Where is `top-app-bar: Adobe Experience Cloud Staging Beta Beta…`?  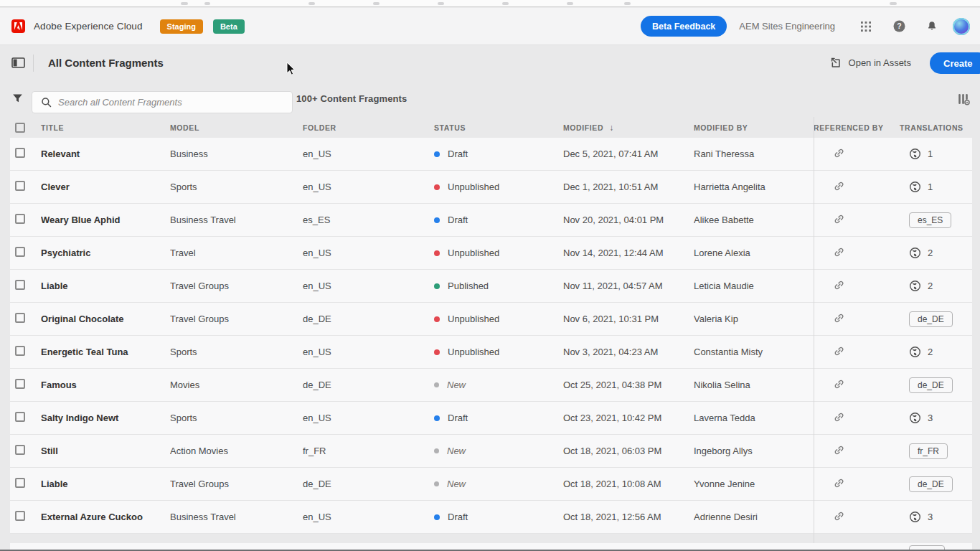
top-app-bar: Adobe Experience Cloud Staging Beta Beta… is located at coordinates (490, 27).